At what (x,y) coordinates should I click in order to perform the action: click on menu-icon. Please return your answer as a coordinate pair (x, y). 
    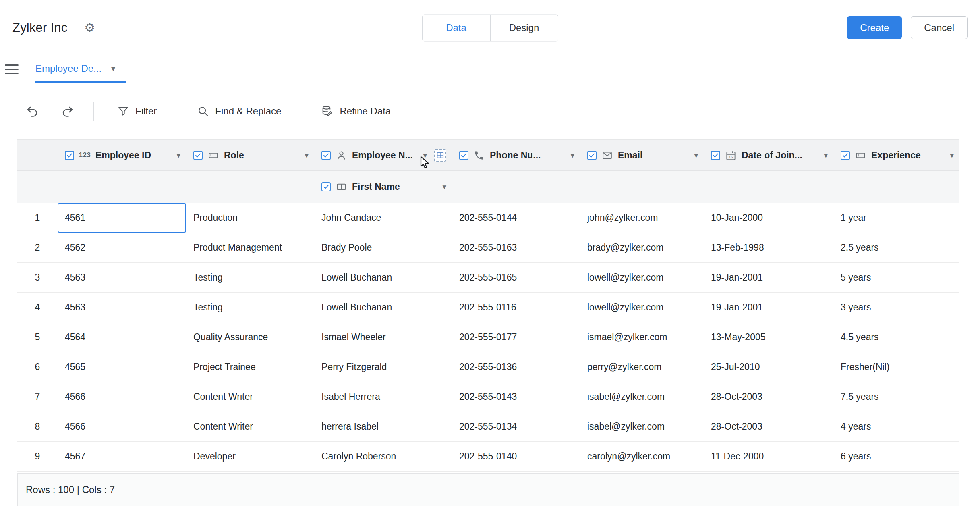
    Looking at the image, I should click on (12, 69).